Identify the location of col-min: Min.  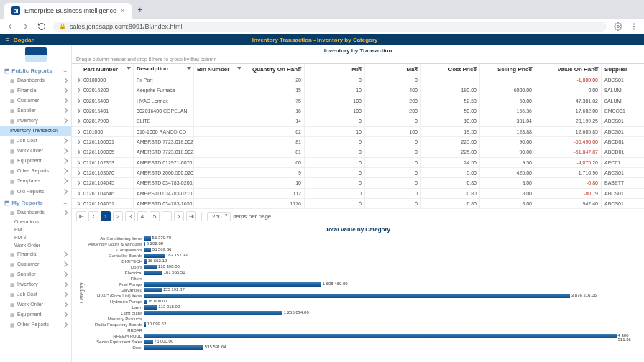
(335, 69).